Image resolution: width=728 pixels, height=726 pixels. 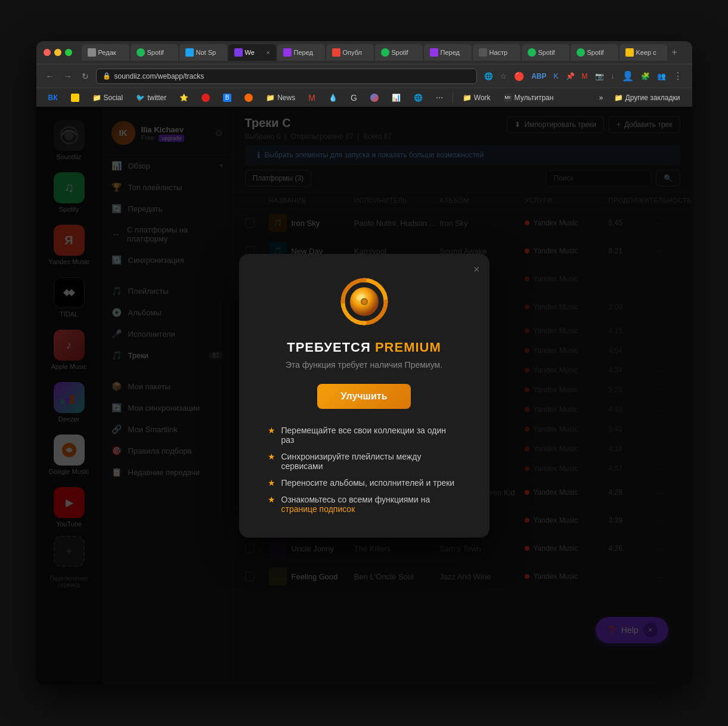 I want to click on maximize-window-button, so click(x=69, y=52).